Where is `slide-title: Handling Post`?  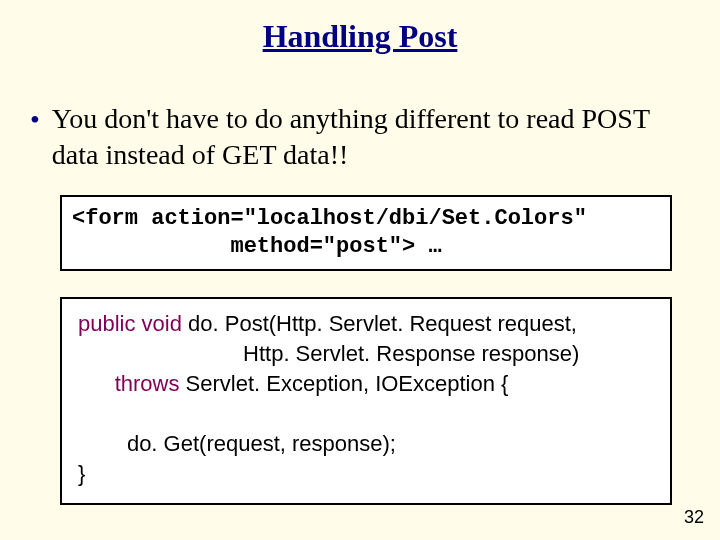 slide-title: Handling Post is located at coordinates (360, 30).